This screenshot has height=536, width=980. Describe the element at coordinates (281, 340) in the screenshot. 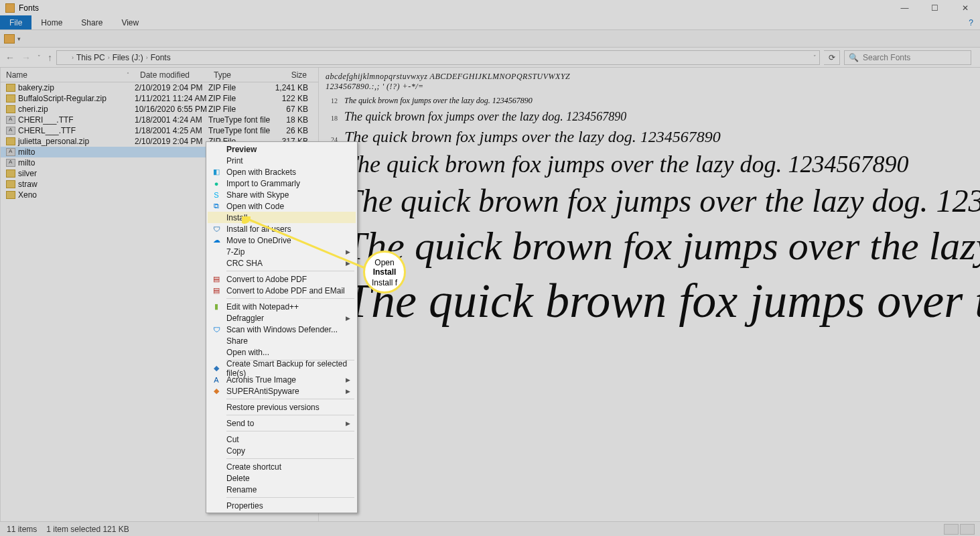

I see `menu-item: Share` at that location.